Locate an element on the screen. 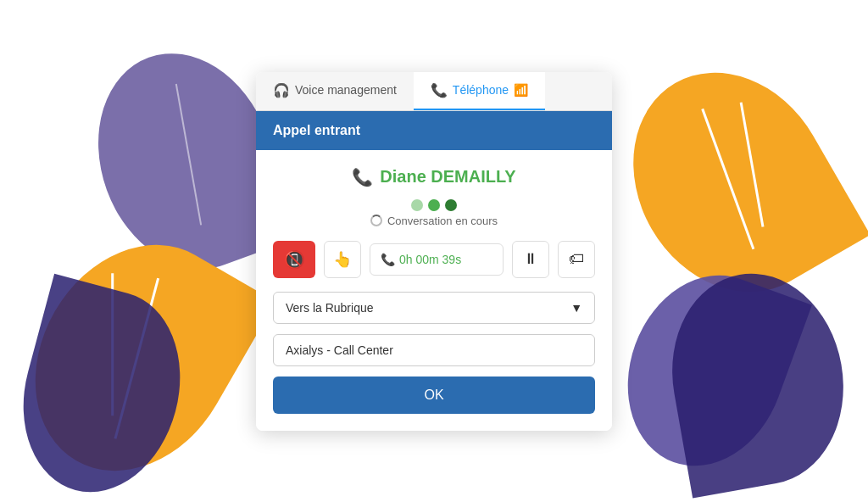 Image resolution: width=868 pixels, height=502 pixels. transfer-button: 👆 is located at coordinates (342, 259).